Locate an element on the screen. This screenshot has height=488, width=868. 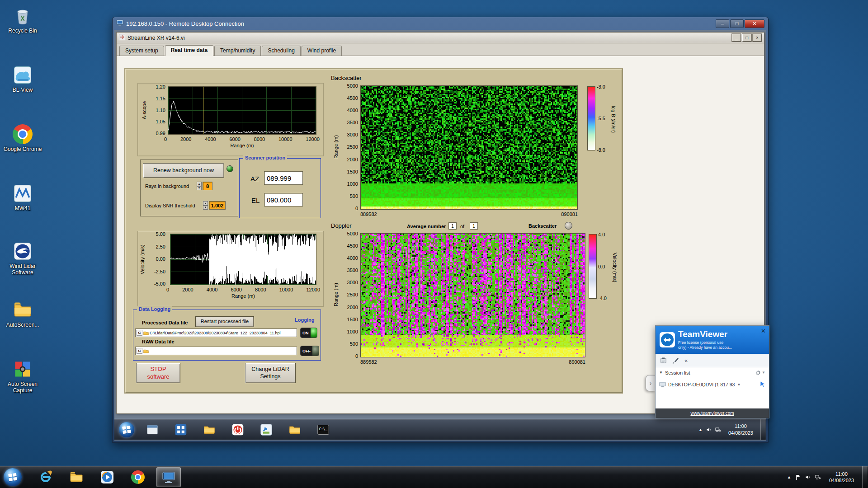
taskbar-explorer-icon is located at coordinates (76, 477).